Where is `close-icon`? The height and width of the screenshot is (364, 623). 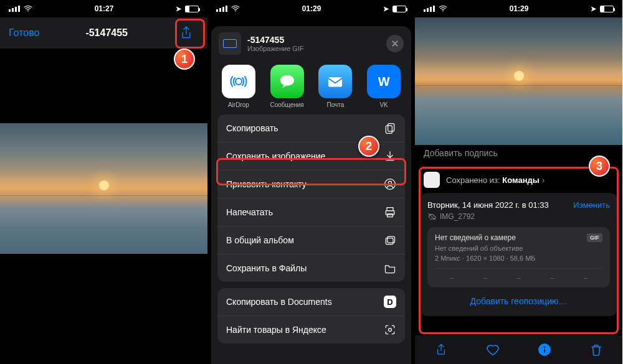 close-icon is located at coordinates (395, 44).